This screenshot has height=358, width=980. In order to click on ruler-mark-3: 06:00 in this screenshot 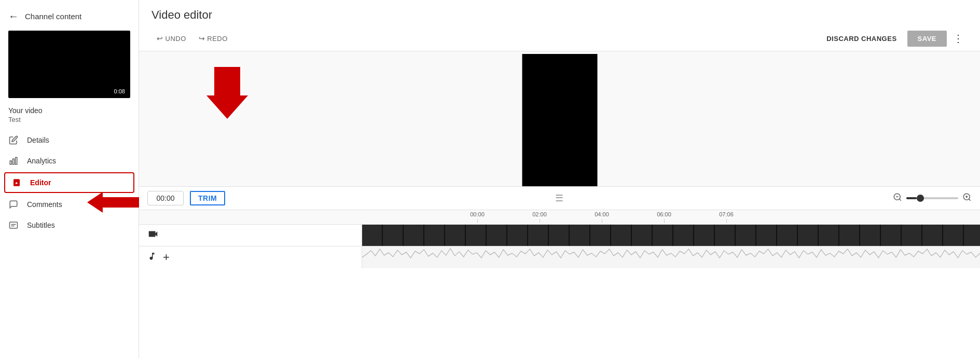, I will do `click(664, 217)`.